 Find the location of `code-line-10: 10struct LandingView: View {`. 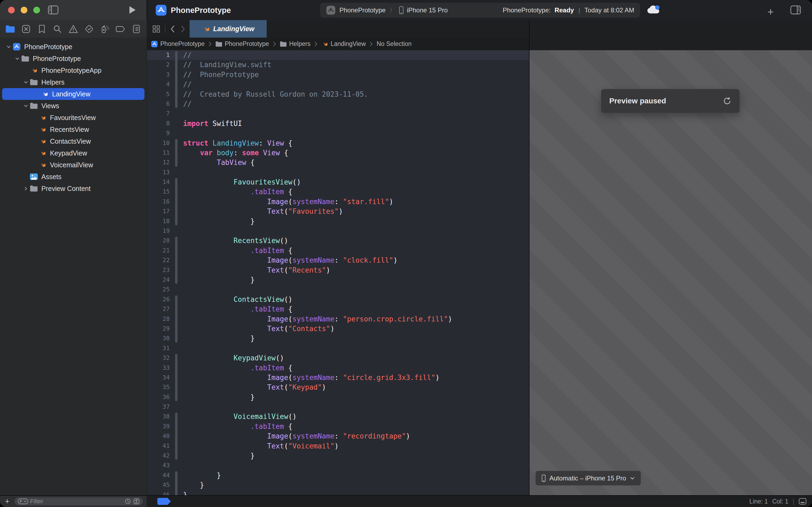

code-line-10: 10struct LandingView: View { is located at coordinates (338, 143).